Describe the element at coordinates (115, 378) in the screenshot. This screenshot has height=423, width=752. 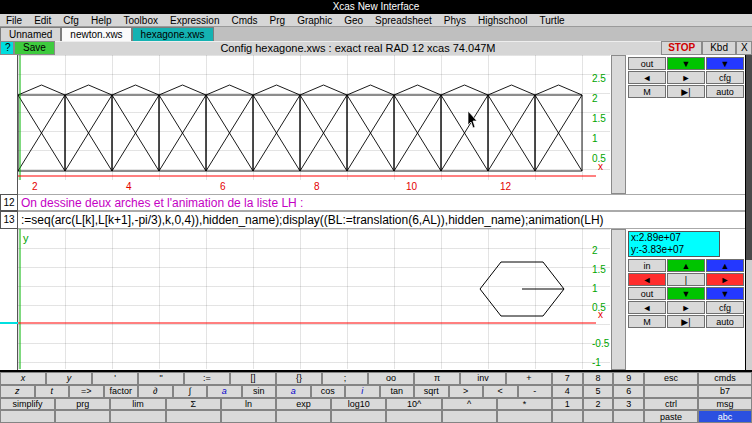
I see `kbd-key: '` at that location.